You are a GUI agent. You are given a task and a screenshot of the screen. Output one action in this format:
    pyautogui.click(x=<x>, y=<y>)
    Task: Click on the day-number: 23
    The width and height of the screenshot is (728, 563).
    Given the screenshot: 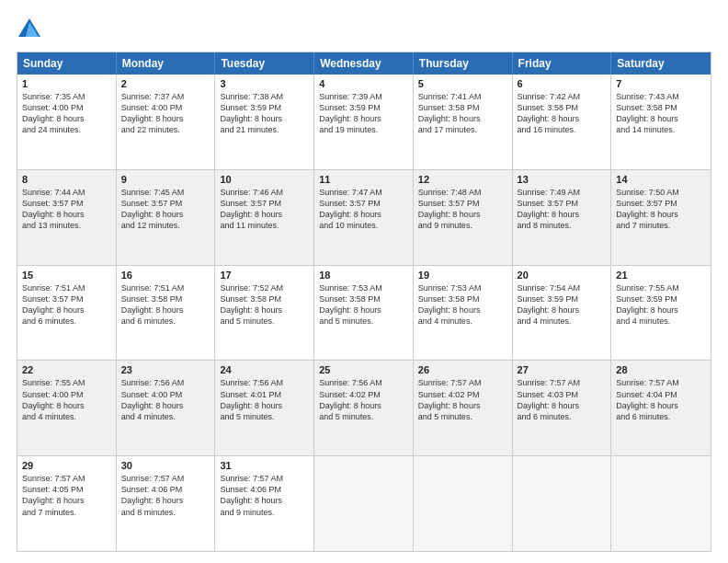 What is the action you would take?
    pyautogui.click(x=165, y=370)
    